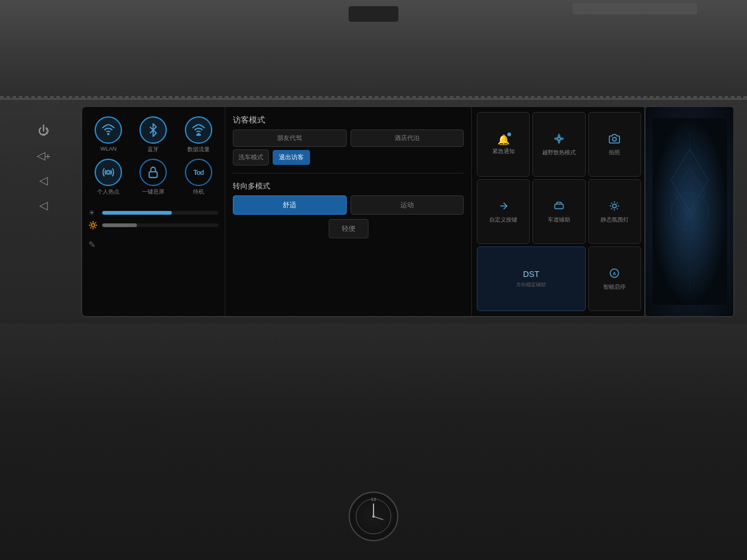  Describe the element at coordinates (374, 516) in the screenshot. I see `clock-dial: 12` at that location.